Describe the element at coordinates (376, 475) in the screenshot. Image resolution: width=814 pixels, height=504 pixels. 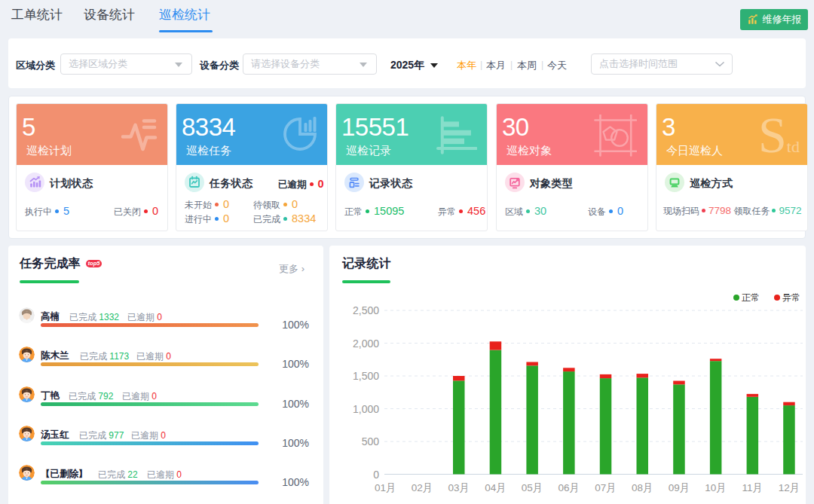
I see `svg-text: 0` at that location.